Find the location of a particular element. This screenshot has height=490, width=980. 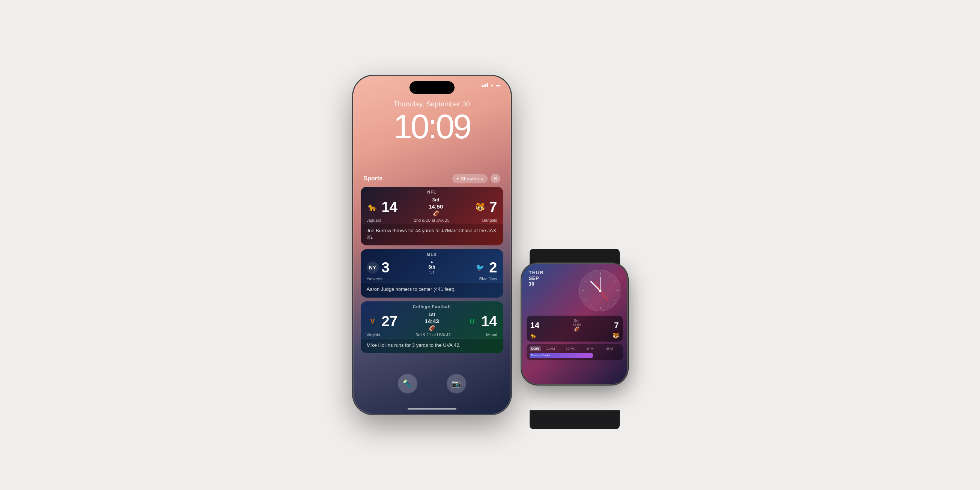

cal-time-1pm: 1PM is located at coordinates (590, 349).